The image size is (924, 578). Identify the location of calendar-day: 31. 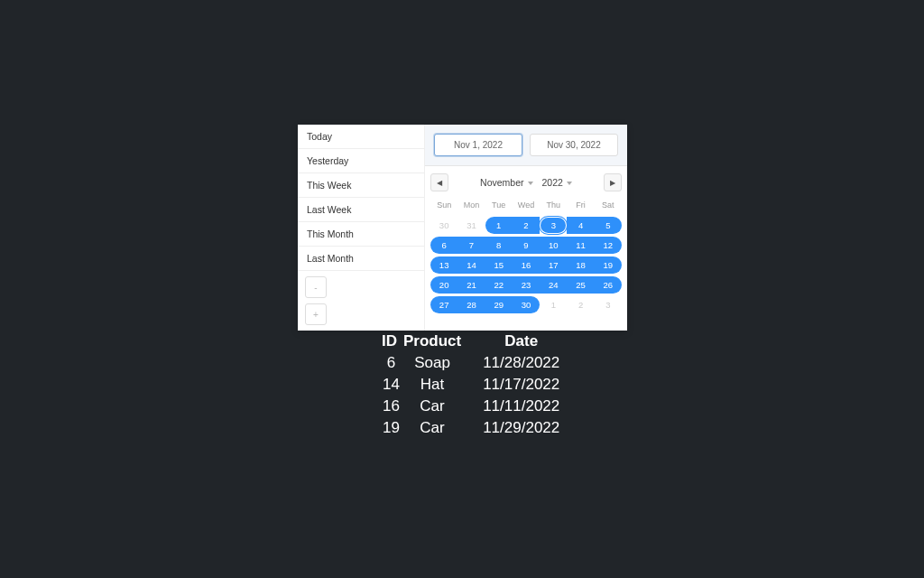
(471, 226).